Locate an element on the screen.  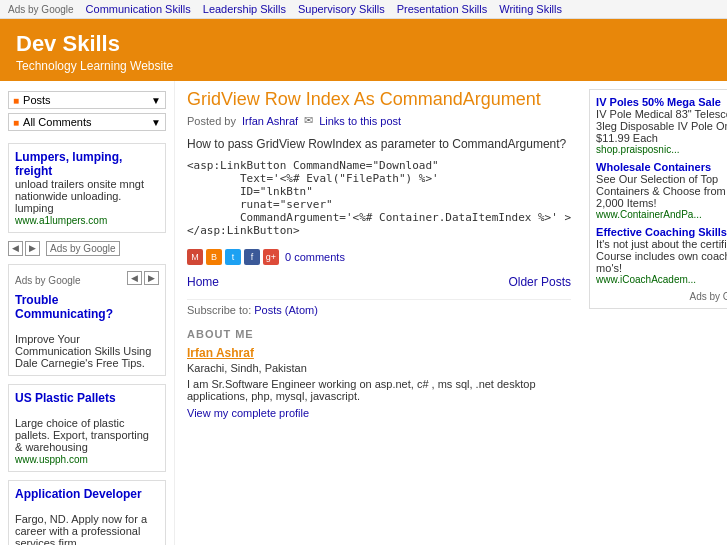
top-ad-bar: Ads by Google Communication Skills Leade… is located at coordinates (364, 10).